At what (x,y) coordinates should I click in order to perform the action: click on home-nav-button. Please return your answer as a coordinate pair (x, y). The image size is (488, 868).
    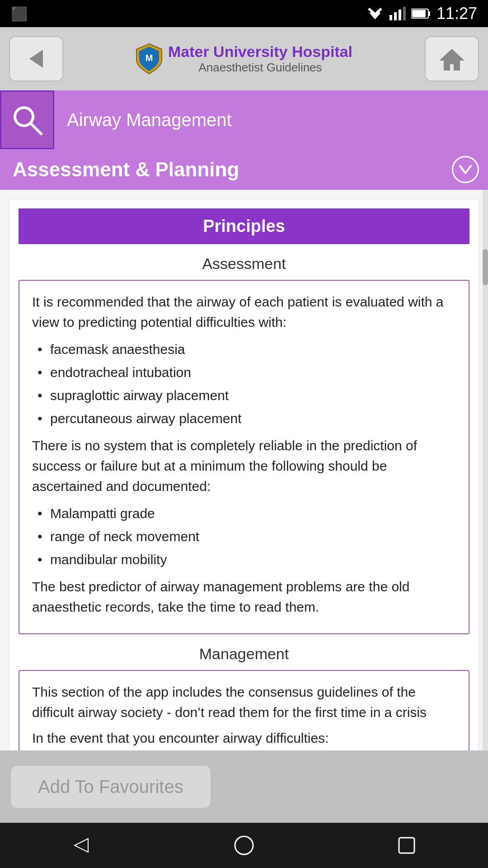
    Looking at the image, I should click on (244, 845).